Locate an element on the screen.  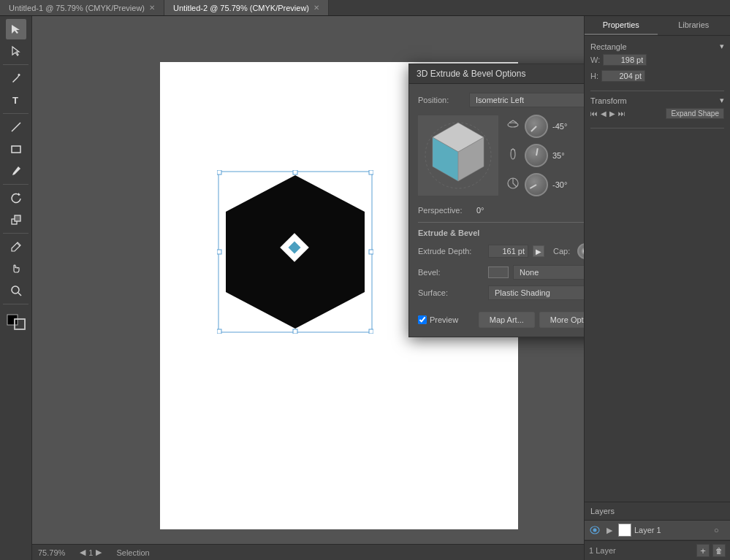
hand-tool is located at coordinates (16, 269).